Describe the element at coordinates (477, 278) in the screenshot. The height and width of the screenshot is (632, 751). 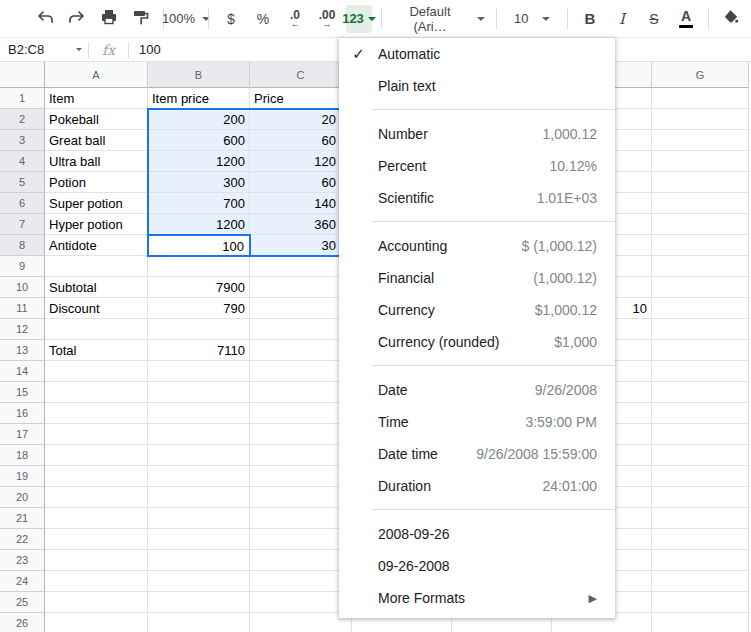
I see `menu-item-financial: Financial(1,000.12)` at that location.